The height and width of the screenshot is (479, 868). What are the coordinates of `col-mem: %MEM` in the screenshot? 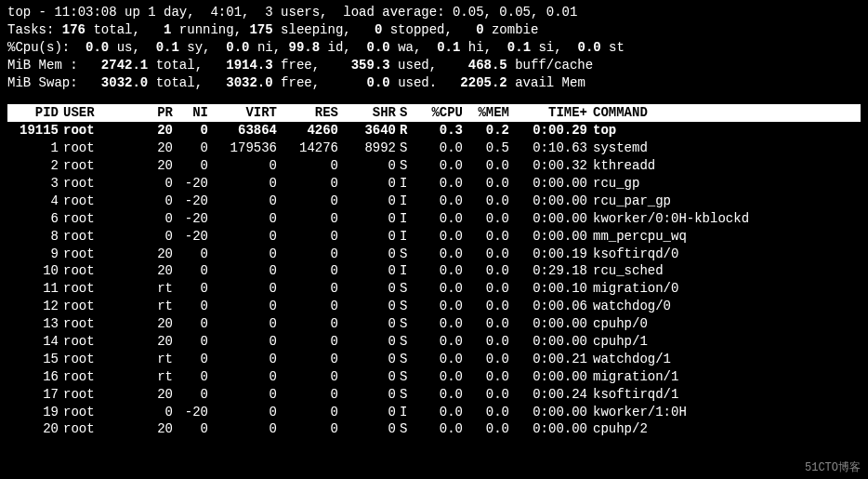 It's located at (486, 113).